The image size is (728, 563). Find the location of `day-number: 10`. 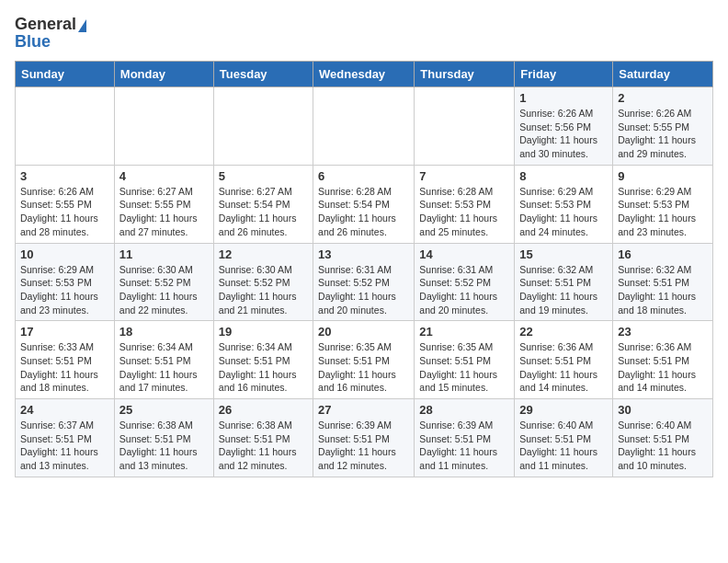

day-number: 10 is located at coordinates (64, 254).